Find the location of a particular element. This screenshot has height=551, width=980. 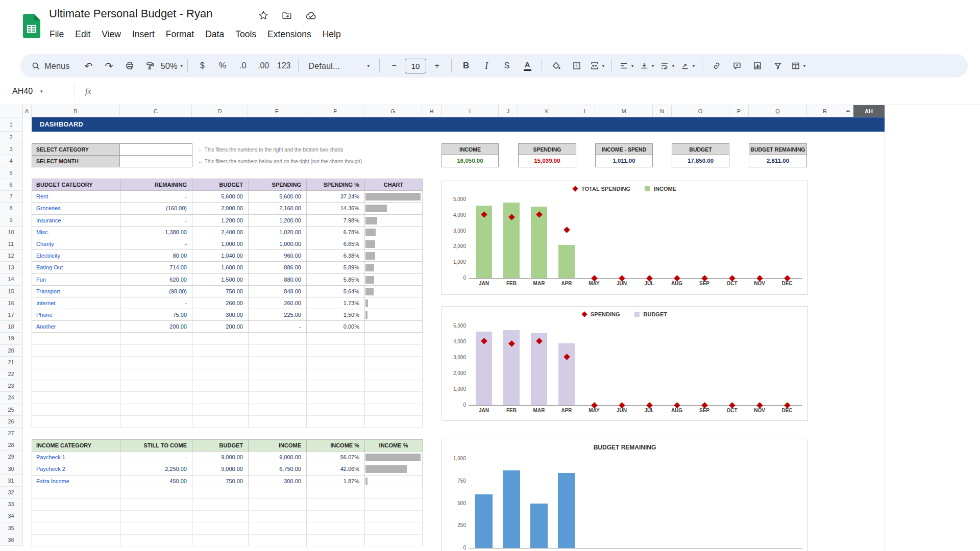

table-cell: 1,040.00 is located at coordinates (220, 256).